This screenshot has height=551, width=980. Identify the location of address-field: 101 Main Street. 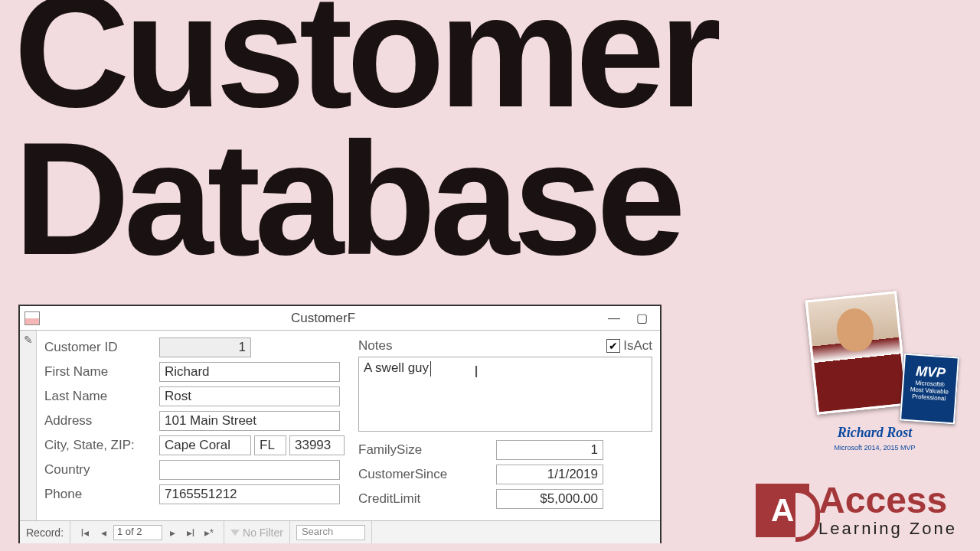
(250, 421).